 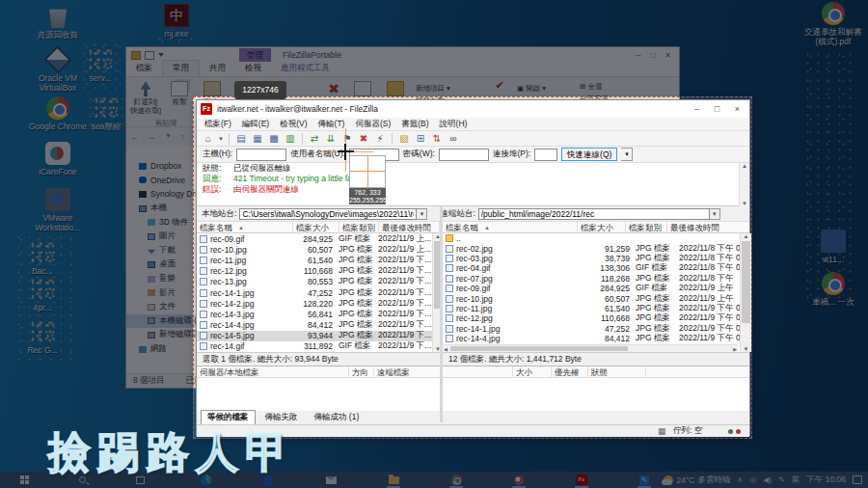 What do you see at coordinates (176, 21) in the screenshot?
I see `desktop-icon-mj-exe: 中 mj.exe` at bounding box center [176, 21].